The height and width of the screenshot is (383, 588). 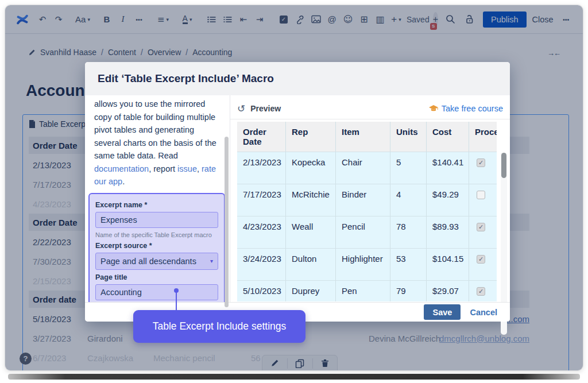 What do you see at coordinates (60, 185) in the screenshot?
I see `bg-cell-date: 7/17/2023` at bounding box center [60, 185].